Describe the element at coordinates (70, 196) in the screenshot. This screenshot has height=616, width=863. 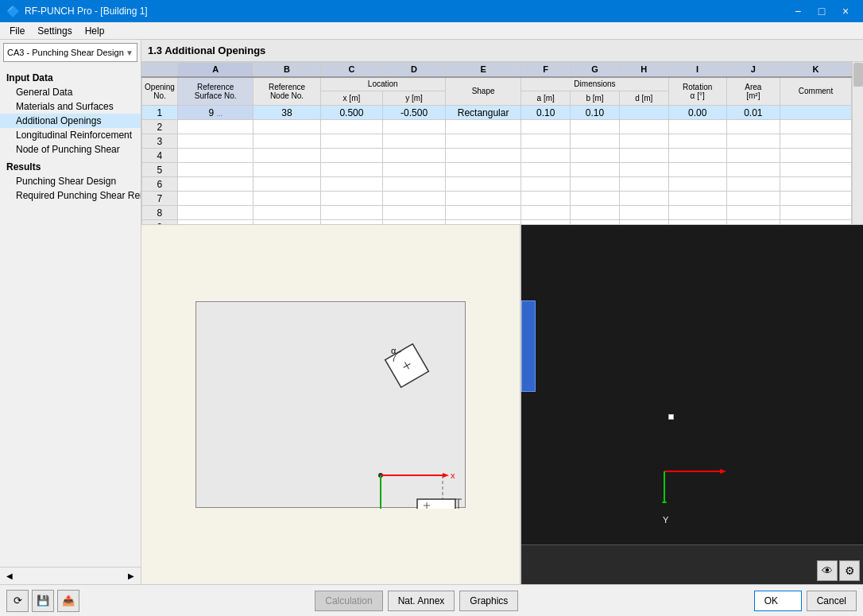
I see `sidebar-item-required-punching-shear: Required Punching Shear Reinf` at that location.